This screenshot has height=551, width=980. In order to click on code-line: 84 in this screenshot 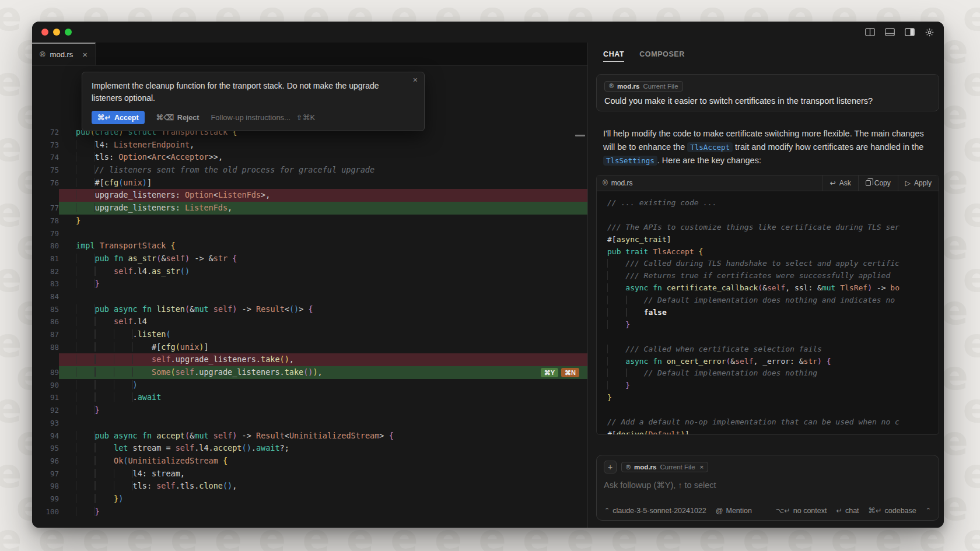, I will do `click(310, 297)`.